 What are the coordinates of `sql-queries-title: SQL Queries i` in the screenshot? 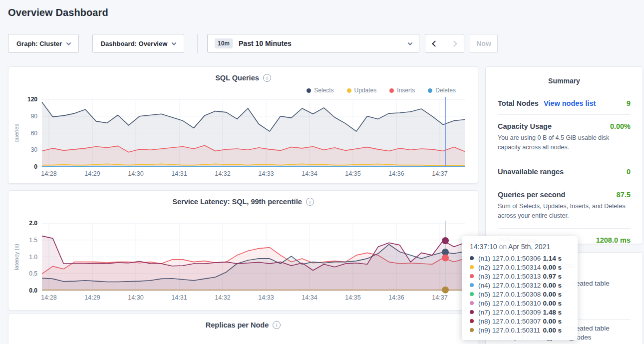 It's located at (243, 78).